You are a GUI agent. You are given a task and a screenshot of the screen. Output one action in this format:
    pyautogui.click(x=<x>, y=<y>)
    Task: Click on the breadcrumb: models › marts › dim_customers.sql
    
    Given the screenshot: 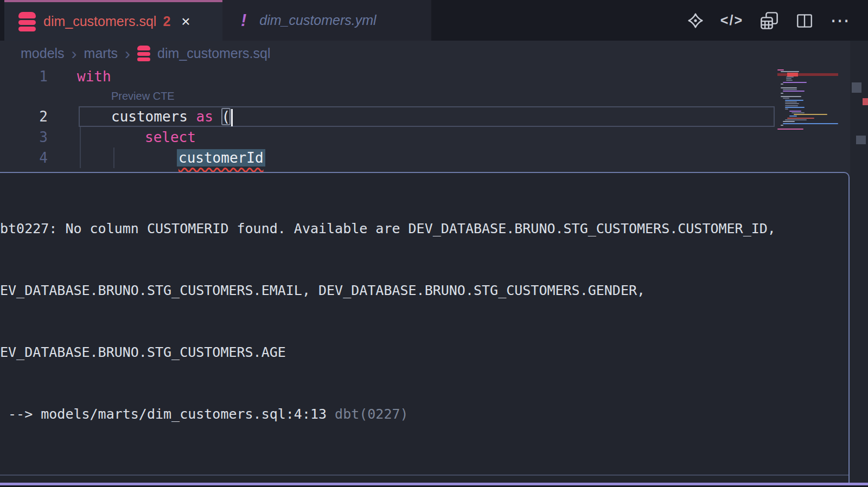 What is the action you would take?
    pyautogui.click(x=434, y=53)
    